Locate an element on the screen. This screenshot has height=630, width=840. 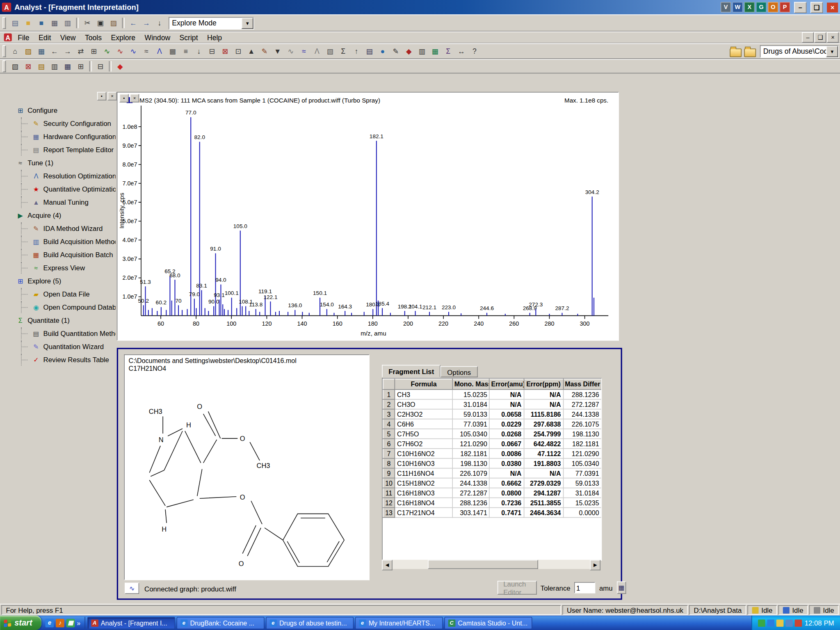
normalize-icon: Σ is located at coordinates (343, 51).